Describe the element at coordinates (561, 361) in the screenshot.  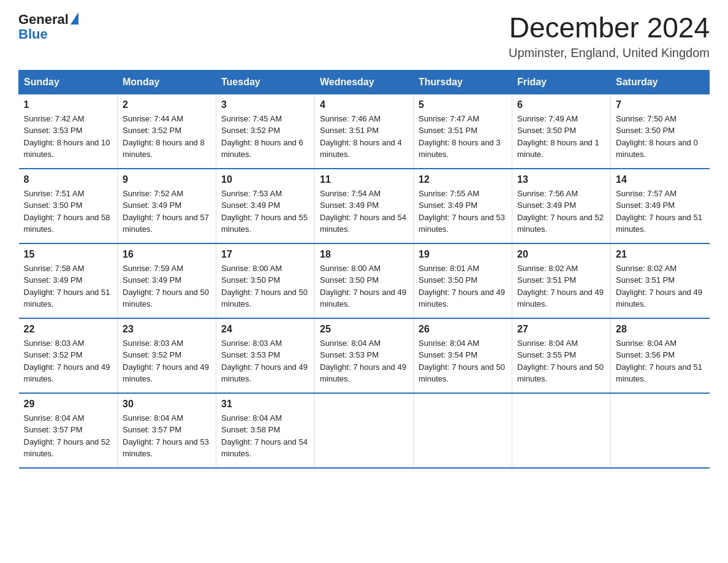
I see `day-info: Sunrise: 8:04 AMSunset: 3:55 PMDaylight:…` at that location.